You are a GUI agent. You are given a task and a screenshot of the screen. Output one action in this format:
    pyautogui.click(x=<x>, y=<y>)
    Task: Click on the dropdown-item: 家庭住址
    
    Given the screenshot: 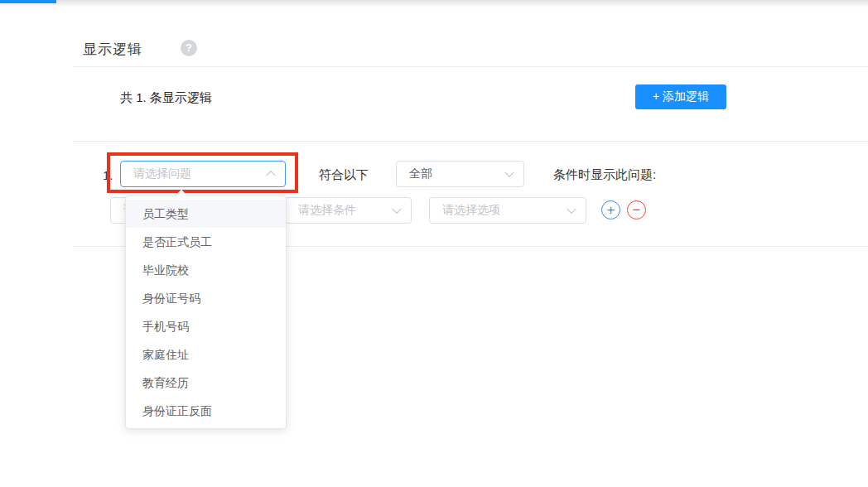 What is the action you would take?
    pyautogui.click(x=205, y=354)
    